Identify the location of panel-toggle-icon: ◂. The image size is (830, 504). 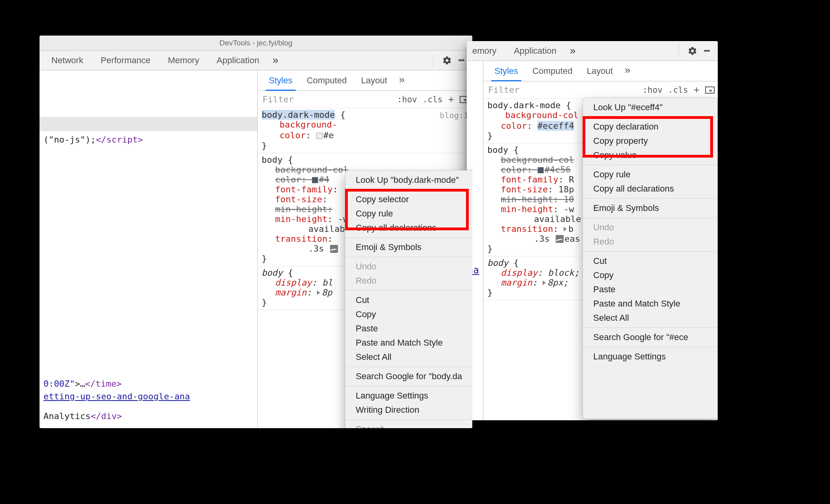
(710, 90).